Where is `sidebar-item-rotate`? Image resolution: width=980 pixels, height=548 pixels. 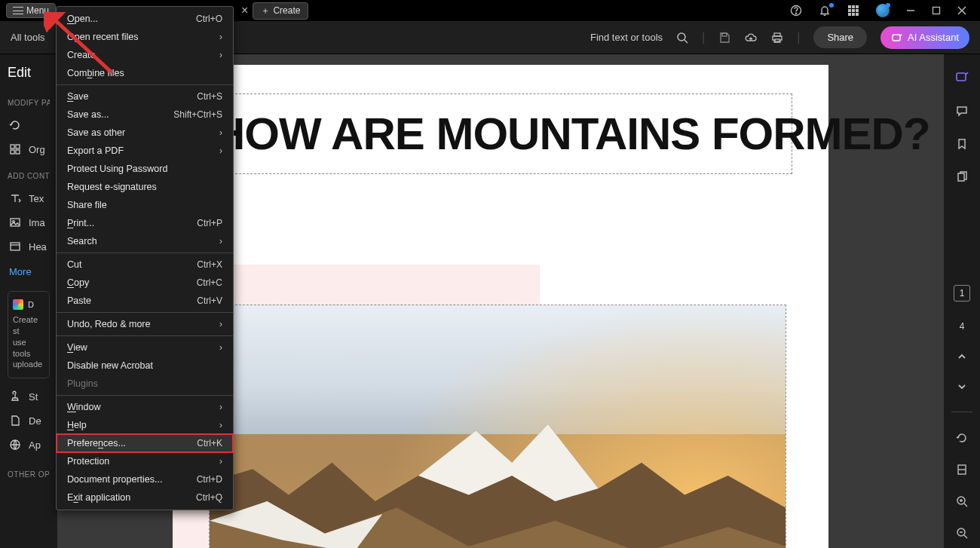 sidebar-item-rotate is located at coordinates (29, 125).